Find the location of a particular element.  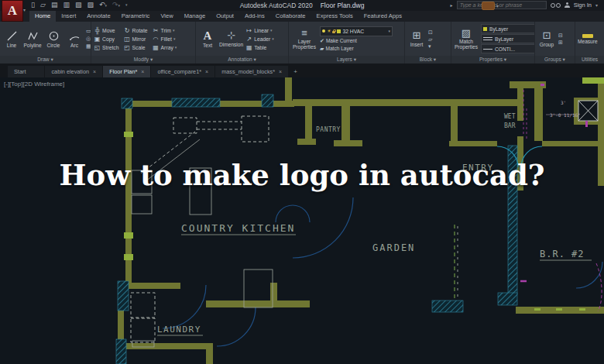

match-layer-tool: ▰Match Layer is located at coordinates (356, 49).